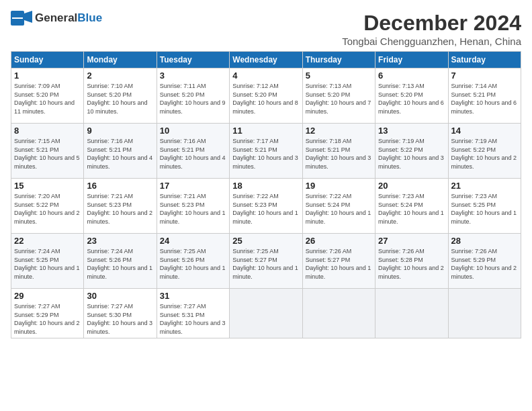 This screenshot has height=411, width=532. Describe the element at coordinates (193, 96) in the screenshot. I see `table-row: 3Sunrise: 7:11 AMSunset: 5:20 PMDaylight…` at that location.